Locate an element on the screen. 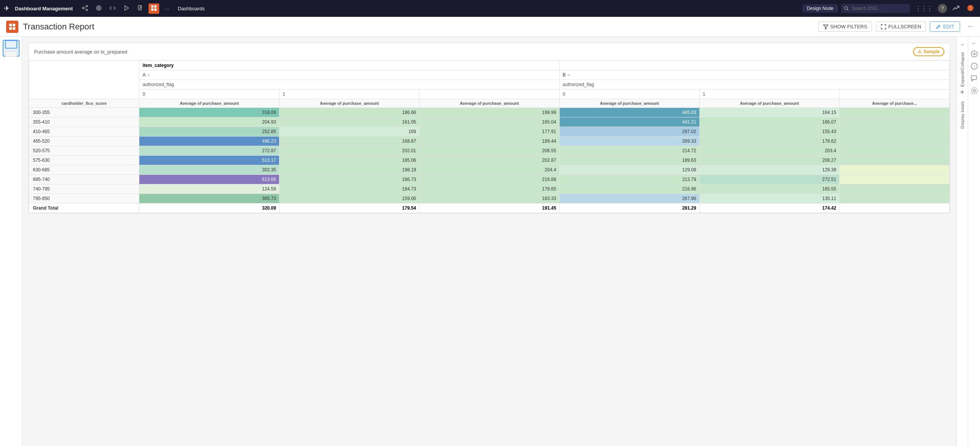 This screenshot has height=446, width=980. grand-total-cell: 174.42 is located at coordinates (769, 208).